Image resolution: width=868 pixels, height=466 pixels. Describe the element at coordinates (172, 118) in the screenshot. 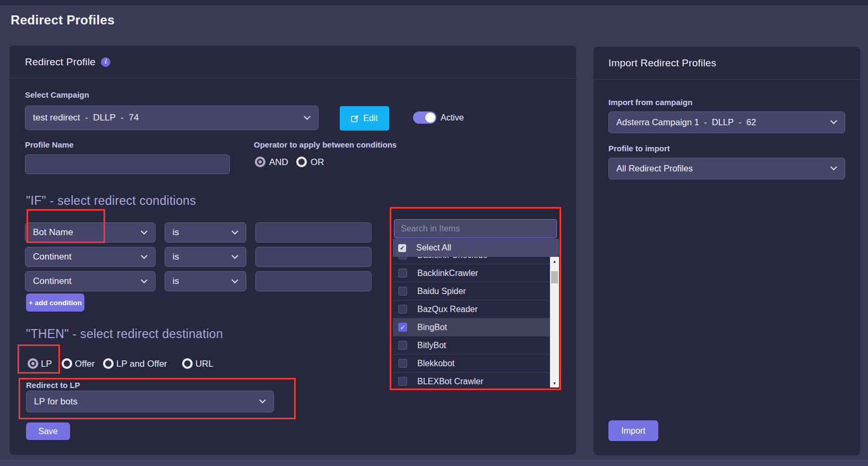

I see `campaign-select: test redirect - DLLP - 74` at that location.